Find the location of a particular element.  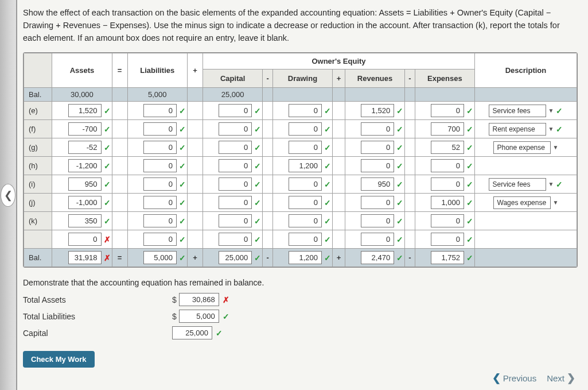

instructions-text: Show the effect of each transaction on t… is located at coordinates (301, 25).